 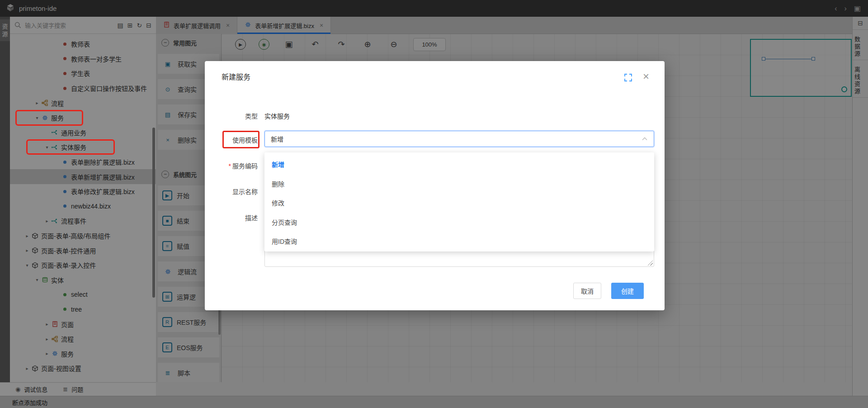 I want to click on dropdown-option-4: 用ID查询, so click(x=459, y=242).